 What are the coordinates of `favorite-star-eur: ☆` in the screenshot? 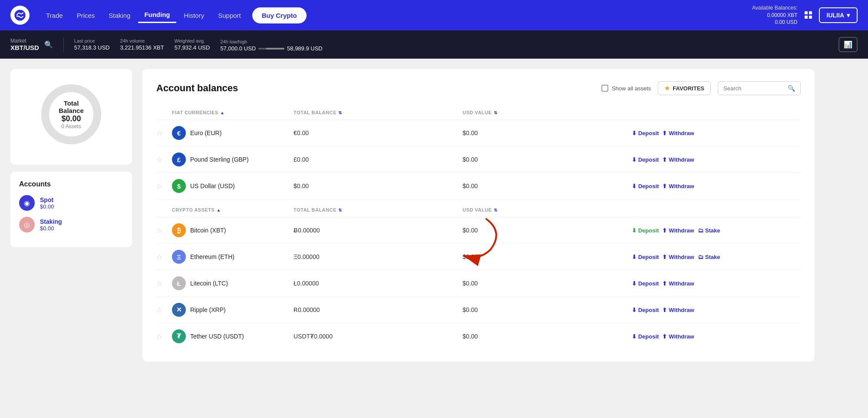 It's located at (164, 133).